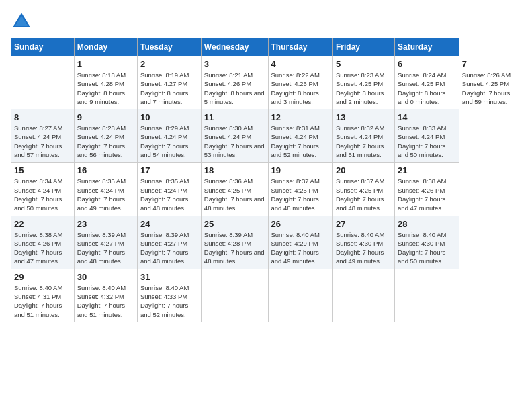 Image resolution: width=532 pixels, height=411 pixels. Describe the element at coordinates (169, 189) in the screenshot. I see `day-cell-17: 17 Sunrise: 8:35 AMSunset: 4:24 PMDaylig…` at that location.